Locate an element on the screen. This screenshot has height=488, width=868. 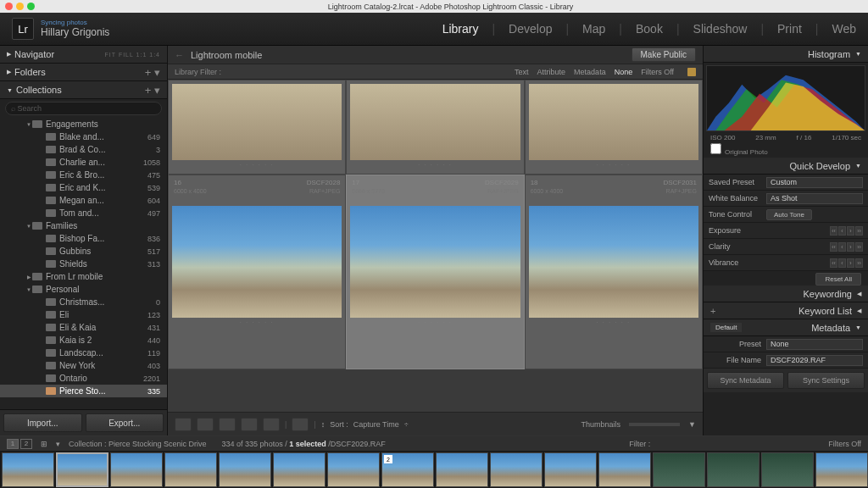
grid-cell: 16DSCF20286000 x 4000RAF+JPEG· · · · · · is located at coordinates (257, 272).